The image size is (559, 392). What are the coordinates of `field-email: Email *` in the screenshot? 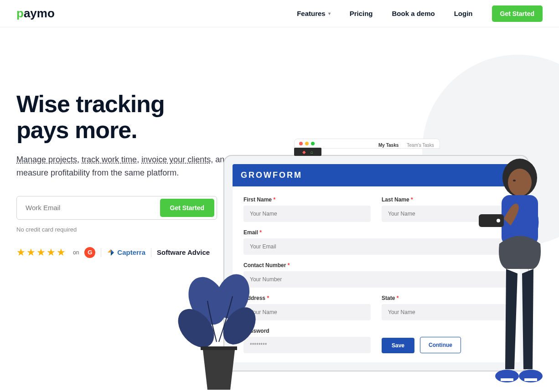 It's located at (376, 242).